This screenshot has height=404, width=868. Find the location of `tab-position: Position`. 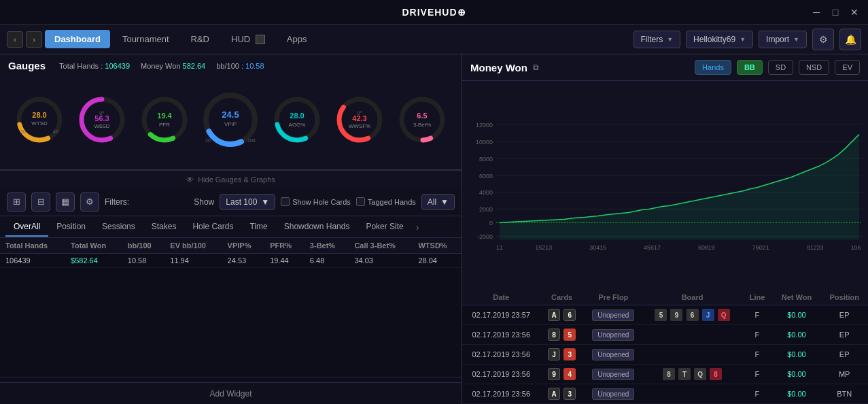

tab-position: Position is located at coordinates (71, 227).